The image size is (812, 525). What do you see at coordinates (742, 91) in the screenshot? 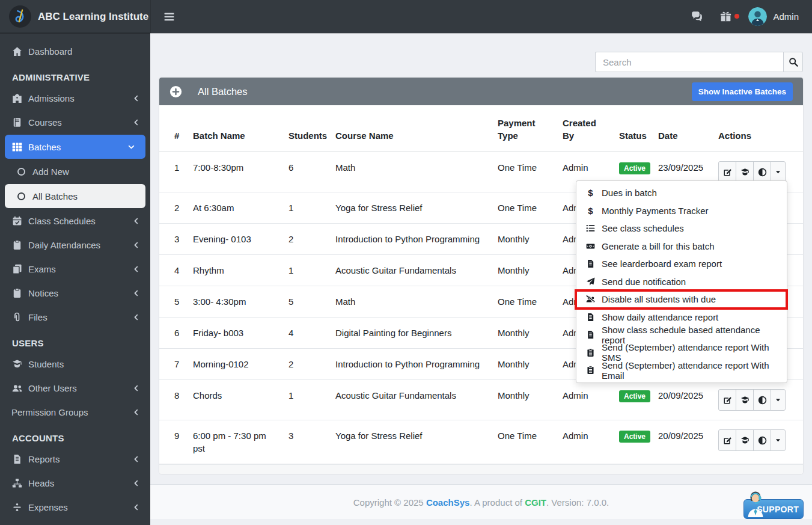
I see `show-inactive-batches-button: Show Inactive Batches` at bounding box center [742, 91].